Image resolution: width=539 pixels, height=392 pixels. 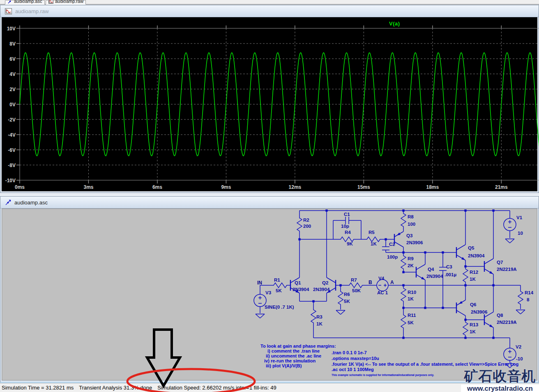 I want to click on watermark-url-text: www.crystalradio.cn, so click(x=500, y=388).